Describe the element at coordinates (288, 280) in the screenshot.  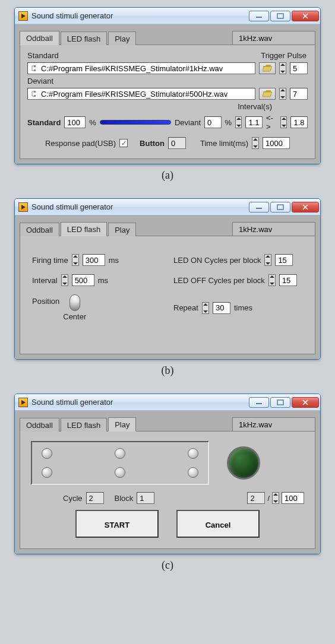
I see `led-off-cycles-value: 15` at that location.